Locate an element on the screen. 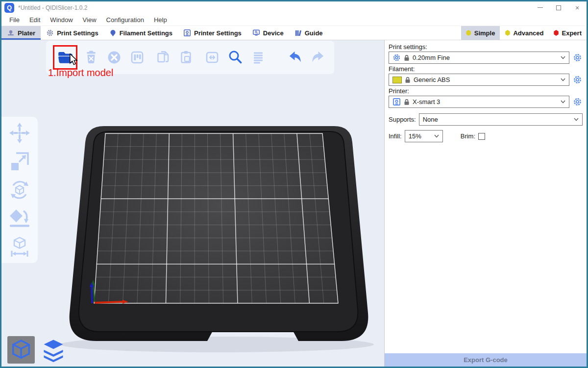 The image size is (588, 368). print-settings-gear-button is located at coordinates (577, 58).